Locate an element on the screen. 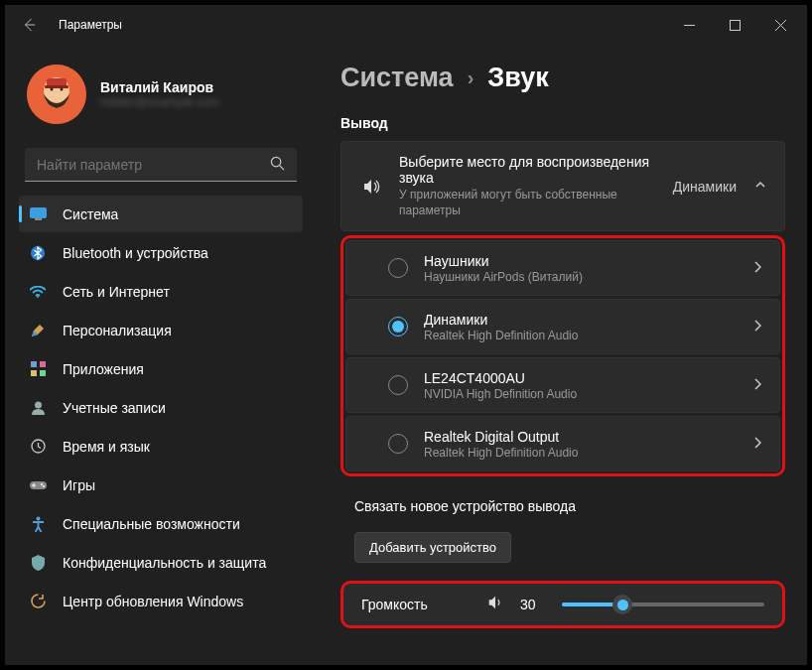  breadcrumb: Система › Звук is located at coordinates (563, 77).